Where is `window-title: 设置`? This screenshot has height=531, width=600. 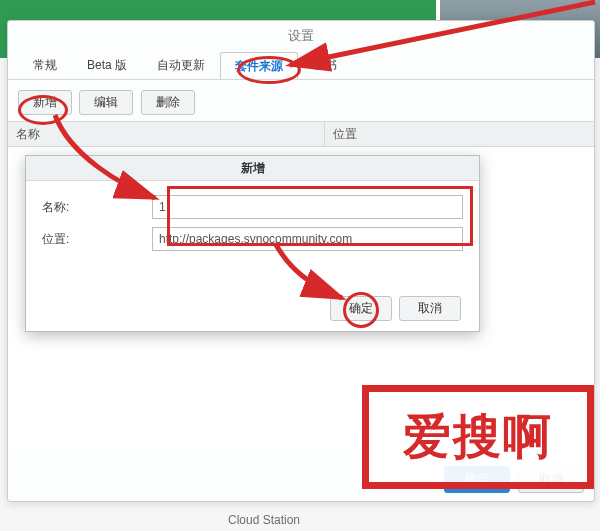 window-title: 设置 is located at coordinates (301, 36).